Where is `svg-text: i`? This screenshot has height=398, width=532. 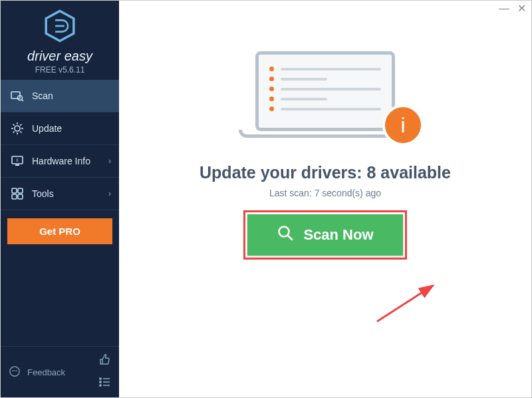 svg-text: i is located at coordinates (17, 160).